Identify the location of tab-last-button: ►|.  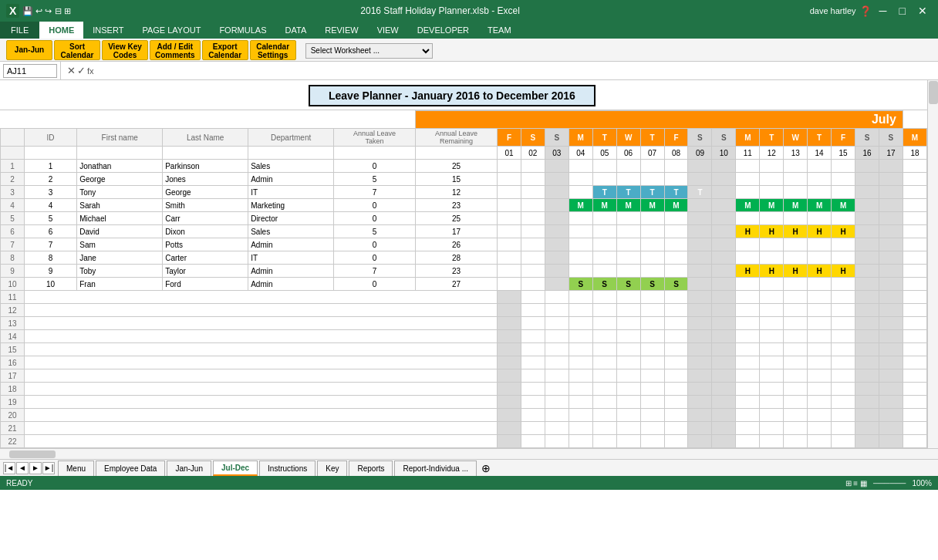
(49, 468).